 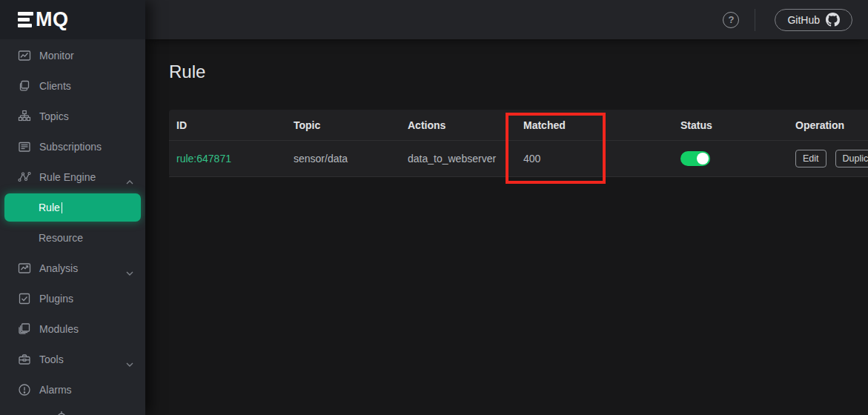 What do you see at coordinates (73, 55) in the screenshot?
I see `sidebar-item-monitor: Monitor` at bounding box center [73, 55].